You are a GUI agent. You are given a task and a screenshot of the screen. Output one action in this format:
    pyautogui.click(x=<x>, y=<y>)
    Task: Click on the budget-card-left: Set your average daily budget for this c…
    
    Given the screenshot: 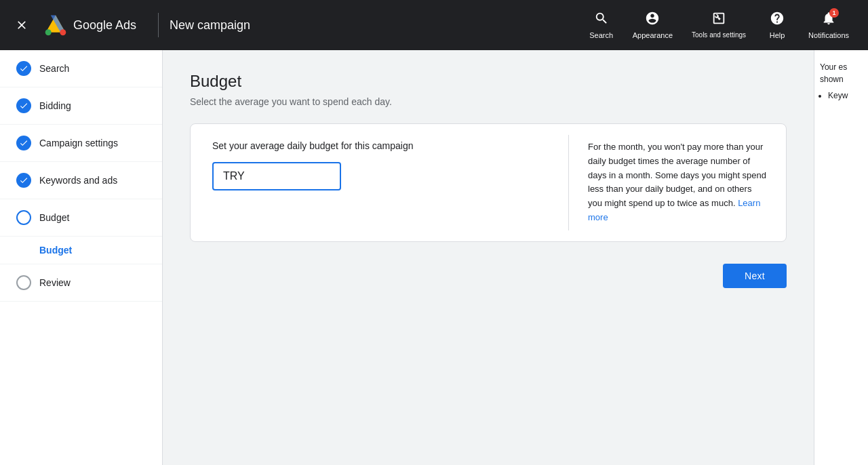 What is the action you would take?
    pyautogui.click(x=380, y=183)
    